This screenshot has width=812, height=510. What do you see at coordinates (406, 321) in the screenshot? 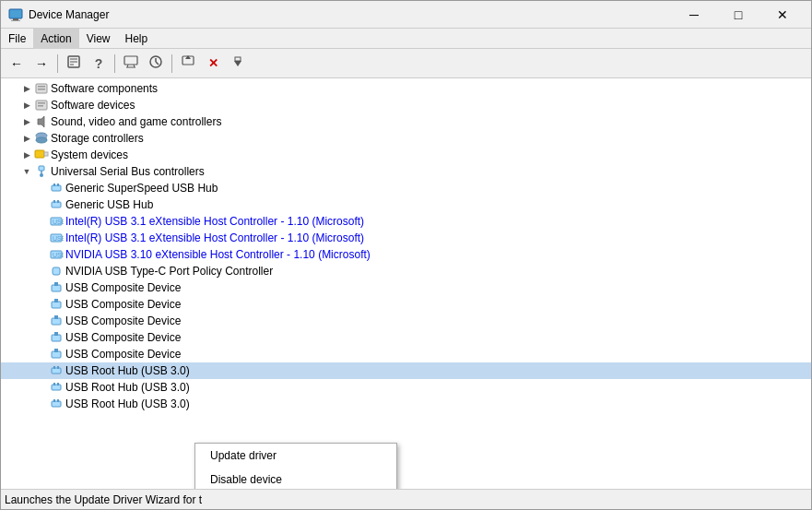
I see `tree-item-usb-composite-3: USB Composite Device` at bounding box center [406, 321].